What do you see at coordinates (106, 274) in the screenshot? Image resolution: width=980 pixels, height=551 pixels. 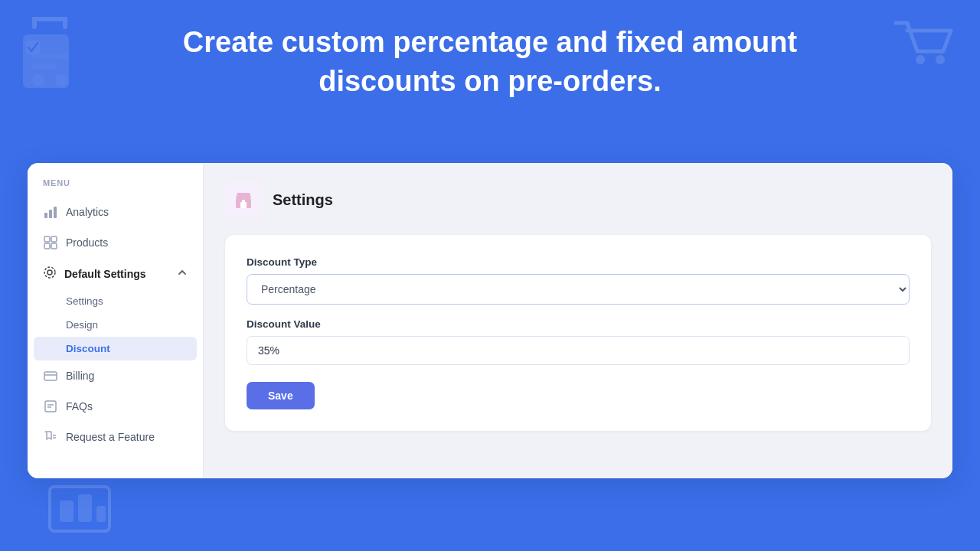 I see `default-settings-label: Default Settings` at bounding box center [106, 274].